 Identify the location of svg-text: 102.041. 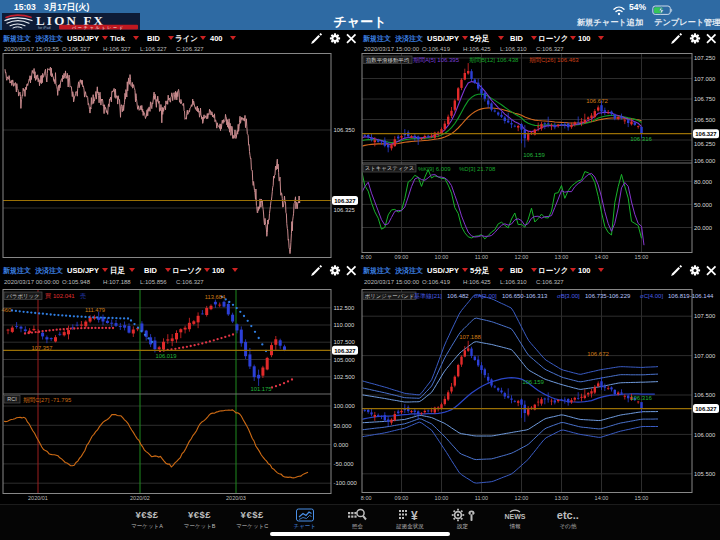
(64, 296).